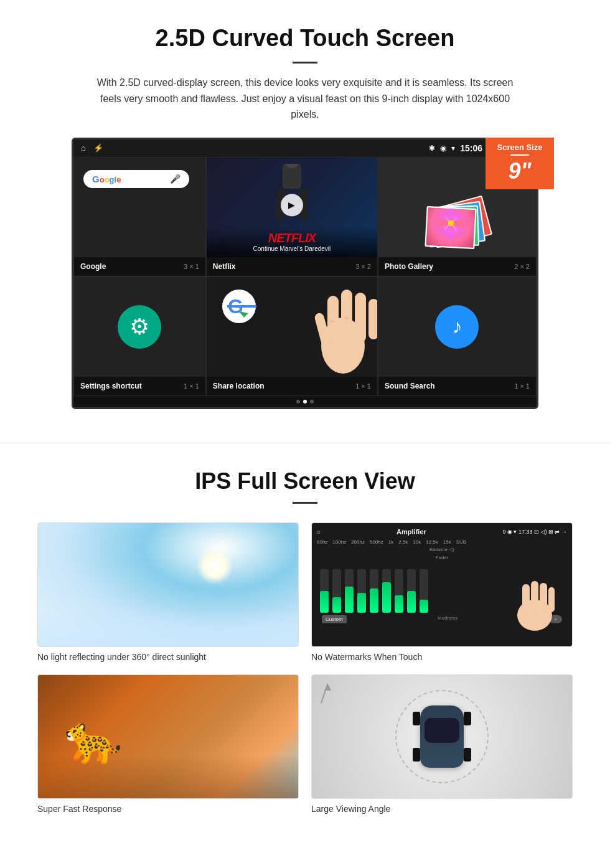  What do you see at coordinates (305, 503) in the screenshot?
I see `section2-divider` at bounding box center [305, 503].